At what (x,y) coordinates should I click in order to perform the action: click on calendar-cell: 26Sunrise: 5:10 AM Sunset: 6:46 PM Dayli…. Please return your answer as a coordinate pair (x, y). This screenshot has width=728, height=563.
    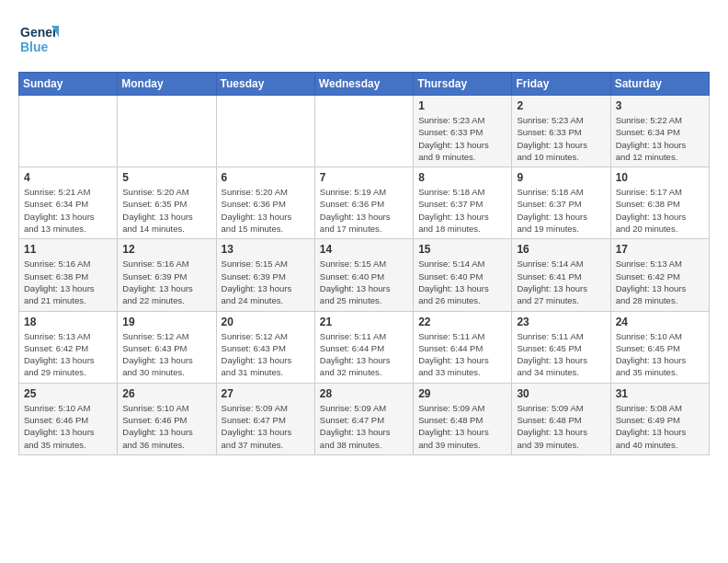
    Looking at the image, I should click on (167, 419).